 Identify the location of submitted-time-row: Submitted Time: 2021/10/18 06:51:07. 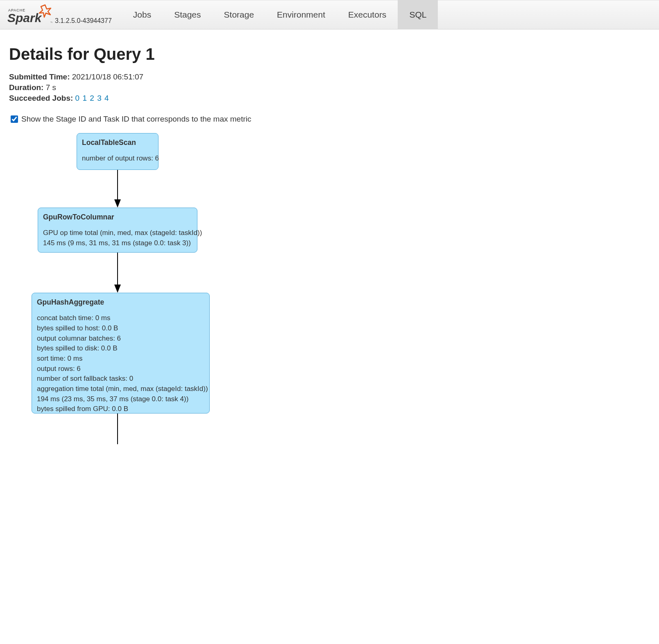
(329, 77).